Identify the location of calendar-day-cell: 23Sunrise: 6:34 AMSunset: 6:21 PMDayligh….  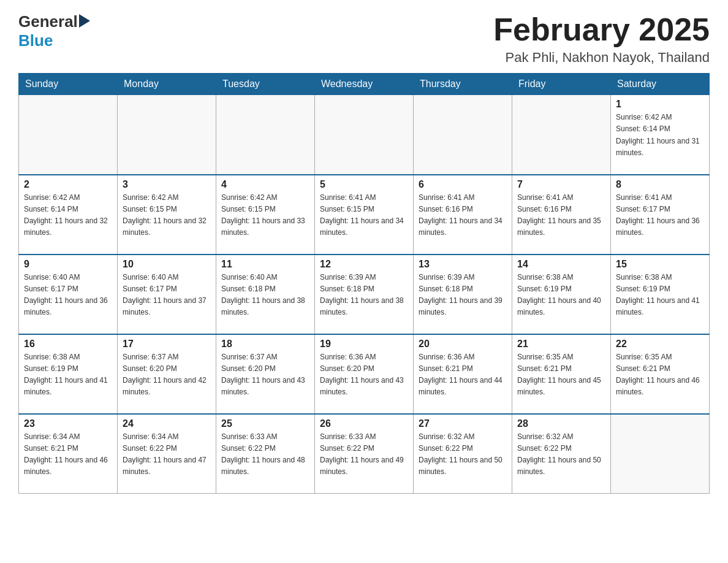
(69, 454).